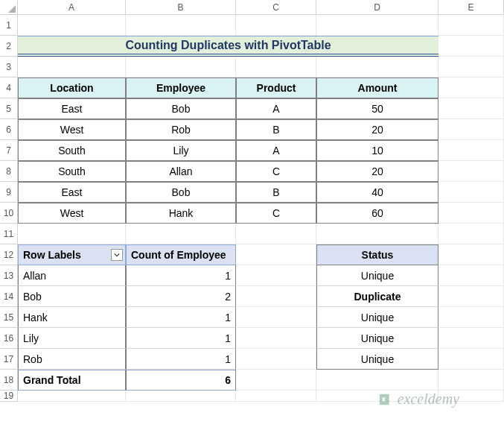 The width and height of the screenshot is (504, 436). I want to click on cell-F2, so click(471, 46).